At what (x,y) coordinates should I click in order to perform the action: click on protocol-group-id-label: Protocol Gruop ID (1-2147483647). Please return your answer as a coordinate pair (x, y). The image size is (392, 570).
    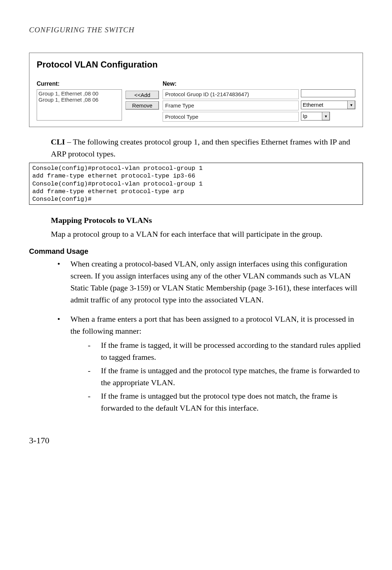
    Looking at the image, I should click on (231, 94).